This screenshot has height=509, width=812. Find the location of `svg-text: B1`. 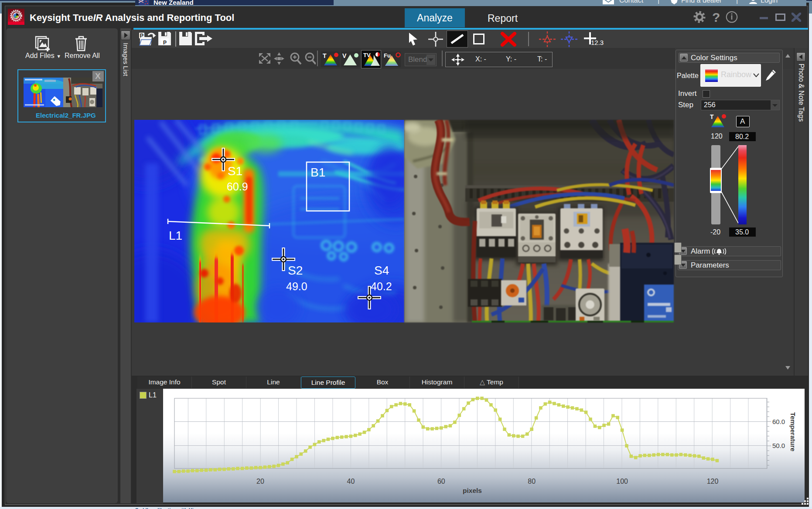

svg-text: B1 is located at coordinates (318, 173).